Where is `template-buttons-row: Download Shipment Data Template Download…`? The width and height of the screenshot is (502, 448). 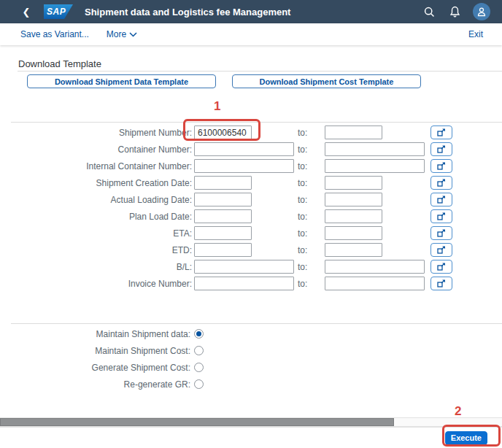 template-buttons-row: Download Shipment Data Template Download… is located at coordinates (224, 82).